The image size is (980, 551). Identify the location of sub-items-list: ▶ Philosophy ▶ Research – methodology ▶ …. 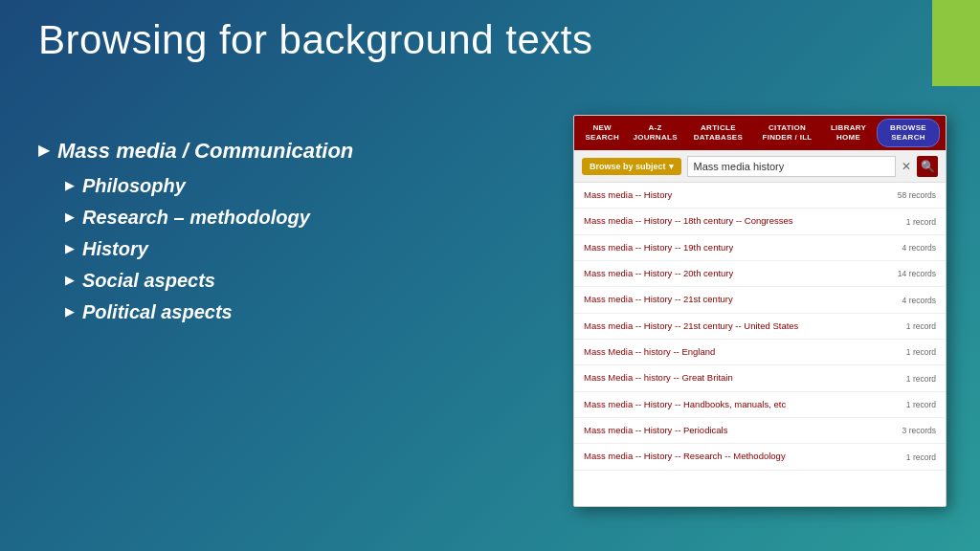
(253, 249).